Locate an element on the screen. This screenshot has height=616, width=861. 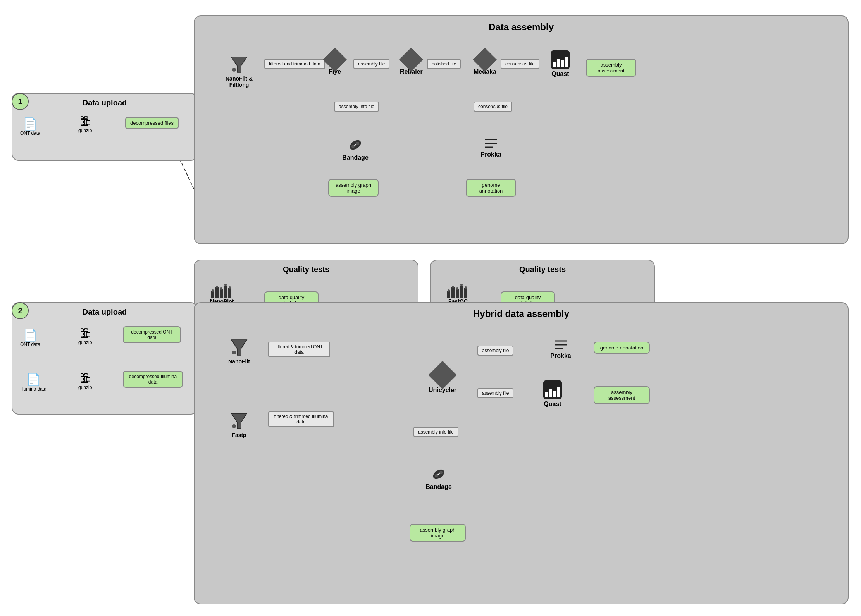
bandage-2-label: Bandage is located at coordinates (439, 487).